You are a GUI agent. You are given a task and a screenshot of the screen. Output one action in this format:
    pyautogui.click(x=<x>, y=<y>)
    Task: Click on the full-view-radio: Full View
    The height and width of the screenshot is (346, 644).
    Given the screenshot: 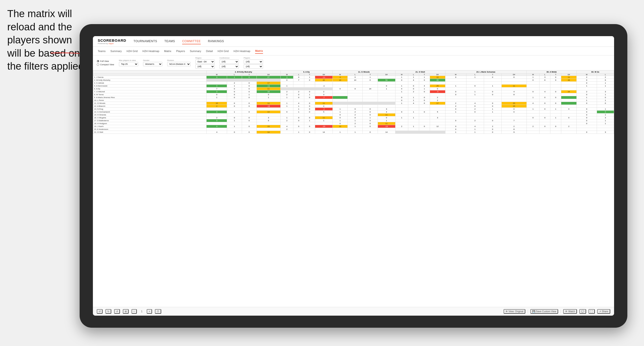 What is the action you would take?
    pyautogui.click(x=106, y=61)
    